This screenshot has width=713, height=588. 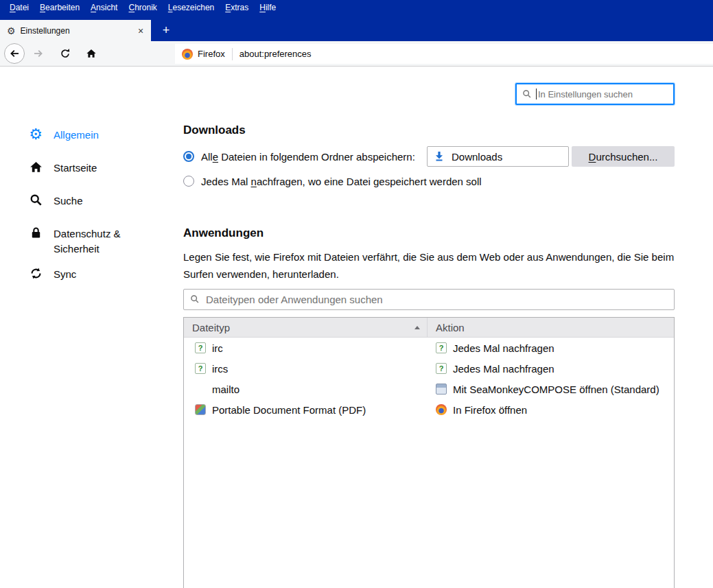 I want to click on action-label: Mit SeaMonkeyCOMPOSE öffnen (Standard), so click(x=556, y=390).